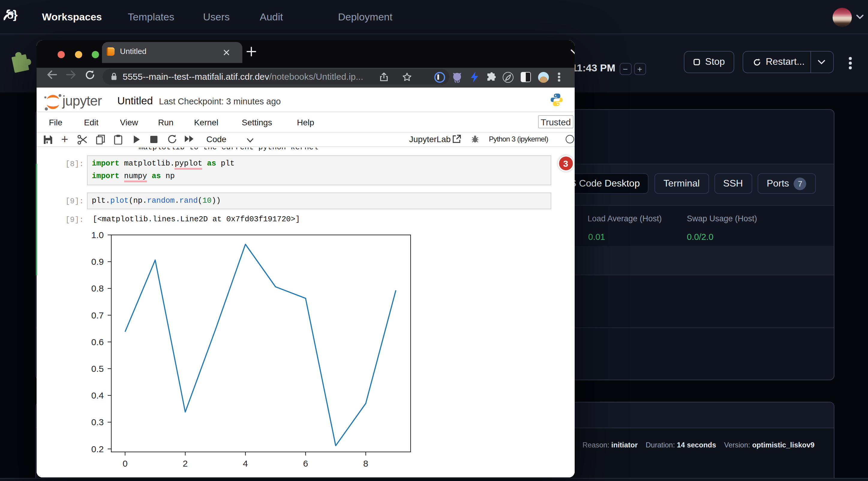 This screenshot has width=868, height=481. Describe the element at coordinates (366, 463) in the screenshot. I see `svg-text: 8` at that location.